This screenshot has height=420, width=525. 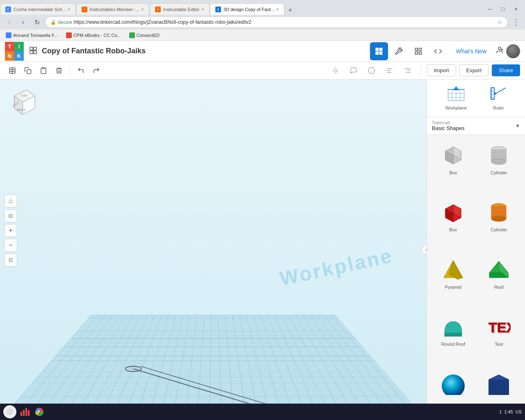 I want to click on bookmark-label-1: Armand Tomasella F..., so click(x=35, y=35).